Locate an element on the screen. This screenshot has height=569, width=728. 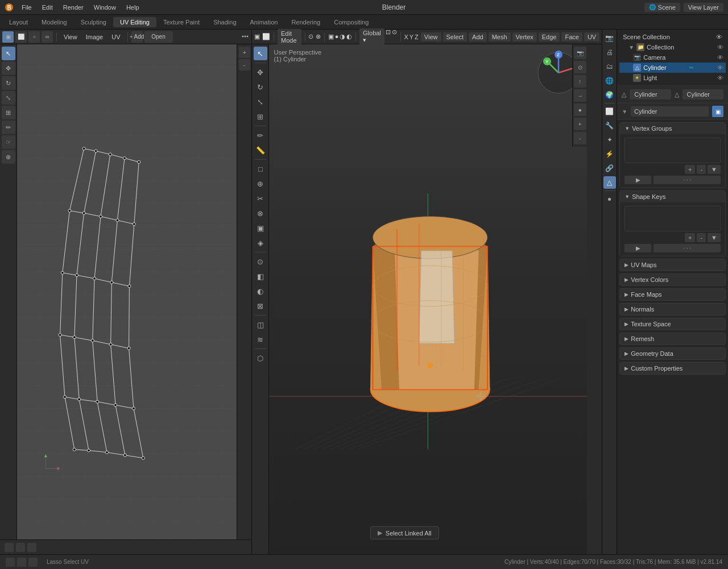
vp-z-btn: Z is located at coordinates (416, 37).